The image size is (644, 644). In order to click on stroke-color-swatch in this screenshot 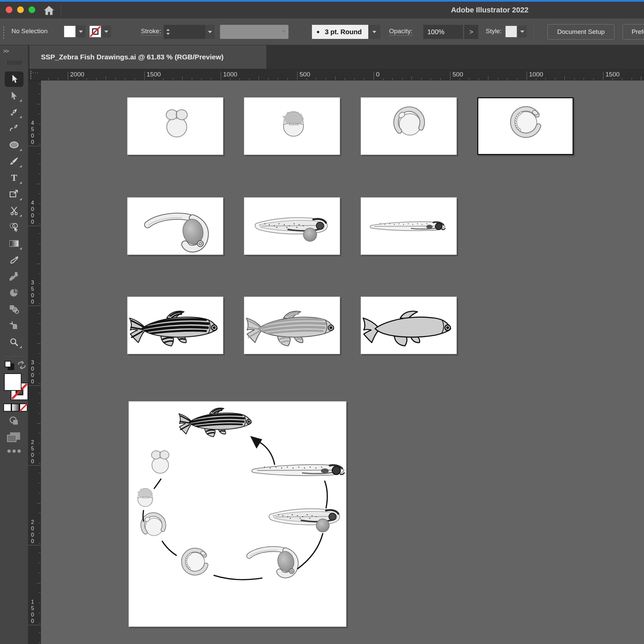, I will do `click(95, 32)`.